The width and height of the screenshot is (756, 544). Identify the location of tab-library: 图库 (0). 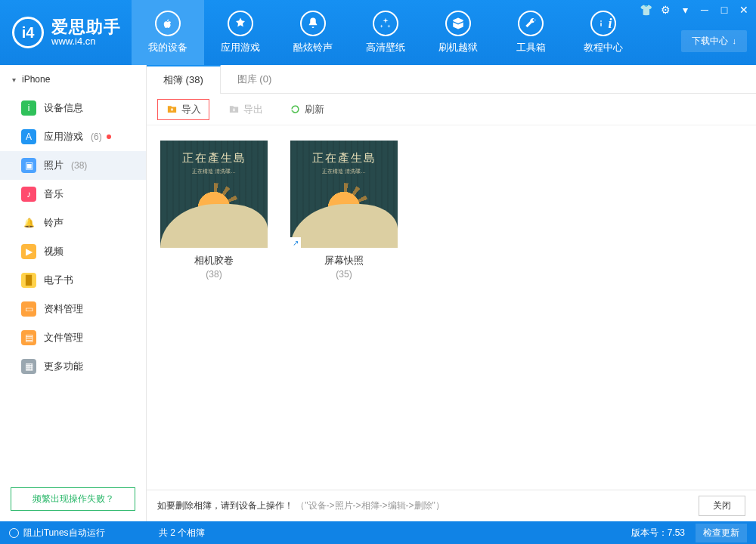
(255, 79).